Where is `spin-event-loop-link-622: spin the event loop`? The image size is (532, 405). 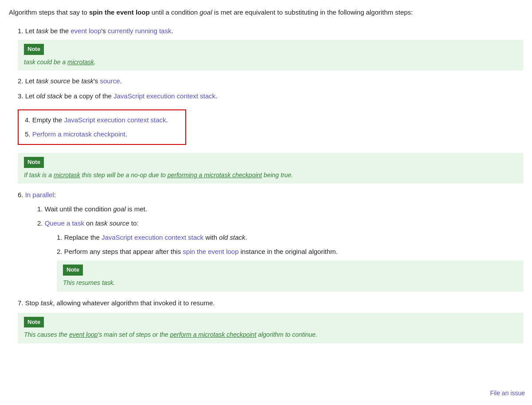 spin-event-loop-link-622: spin the event loop is located at coordinates (211, 252).